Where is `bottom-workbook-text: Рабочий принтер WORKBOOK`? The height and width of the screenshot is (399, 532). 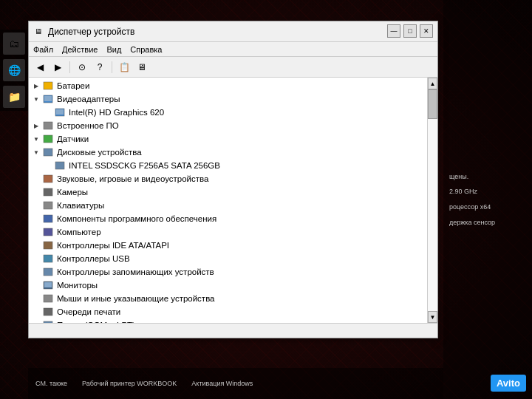
bottom-workbook-text: Рабочий принтер WORKBOOK is located at coordinates (129, 383).